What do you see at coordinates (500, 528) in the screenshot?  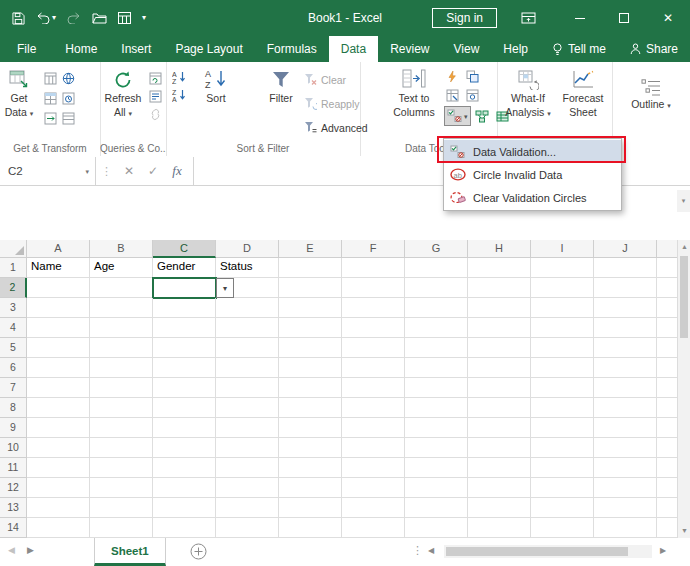 I see `cell-H14` at bounding box center [500, 528].